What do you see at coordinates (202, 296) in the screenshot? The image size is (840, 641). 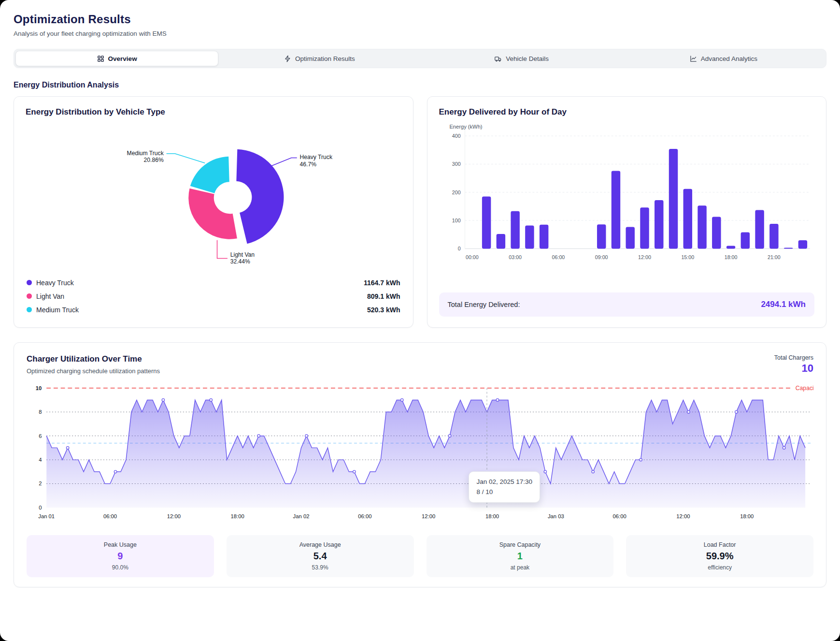 I see `legend-label: Light Van` at bounding box center [202, 296].